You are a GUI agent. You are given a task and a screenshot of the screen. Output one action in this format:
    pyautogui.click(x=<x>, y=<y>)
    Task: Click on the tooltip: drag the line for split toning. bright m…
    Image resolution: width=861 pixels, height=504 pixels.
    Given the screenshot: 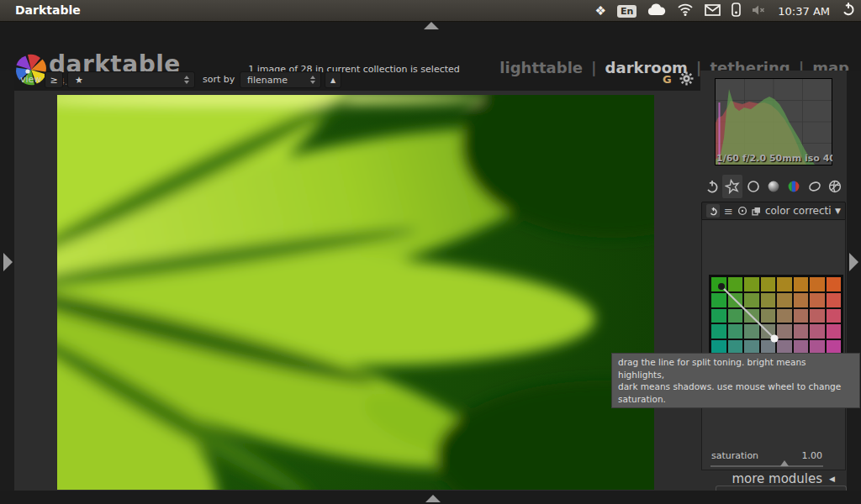 What is the action you would take?
    pyautogui.click(x=736, y=381)
    